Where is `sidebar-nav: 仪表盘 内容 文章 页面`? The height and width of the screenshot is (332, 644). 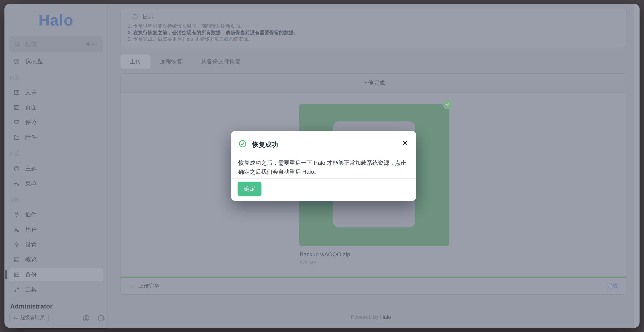
sidebar-nav: 仪表盘 内容 文章 页面 is located at coordinates (56, 176).